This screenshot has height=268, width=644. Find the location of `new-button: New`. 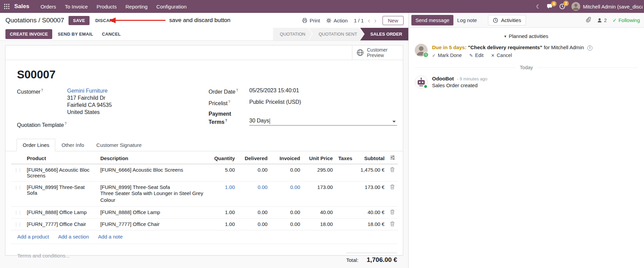

new-button: New is located at coordinates (393, 20).